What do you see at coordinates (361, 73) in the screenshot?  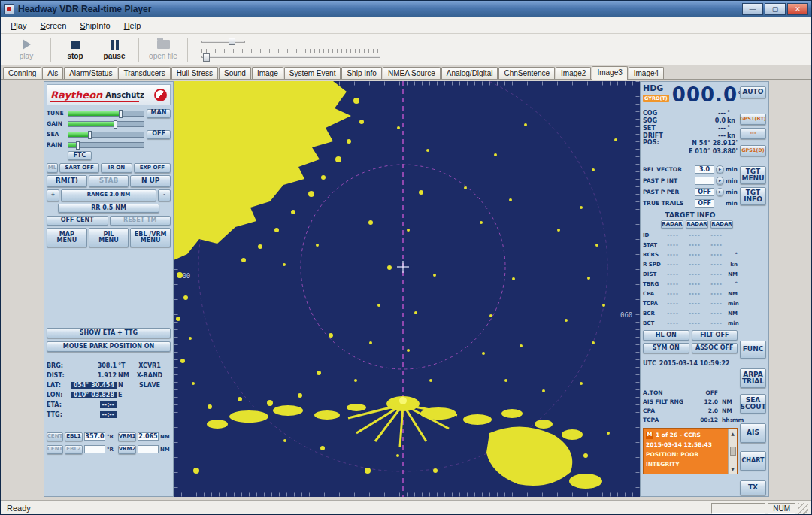 I see `tab-ship-info: Ship Info` at bounding box center [361, 73].